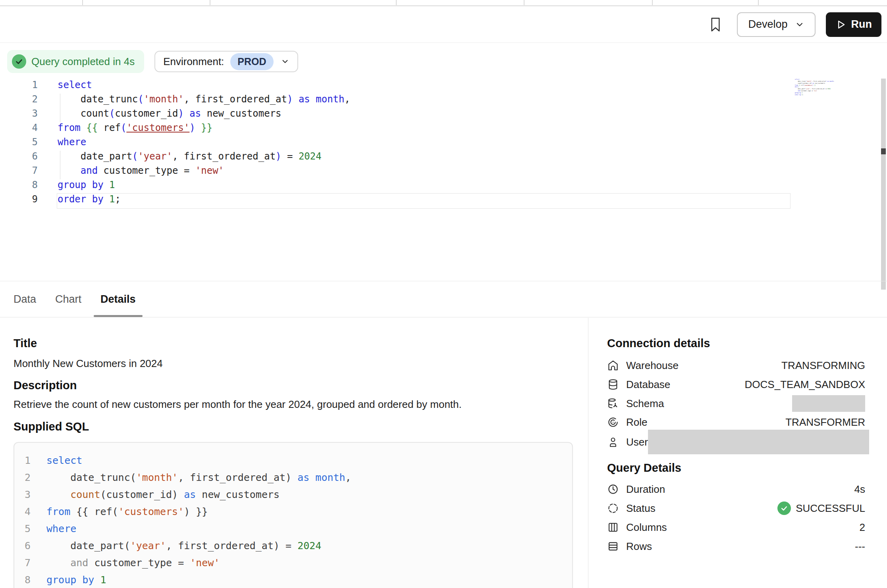 The width and height of the screenshot is (887, 588). I want to click on row-value: 4s, so click(860, 490).